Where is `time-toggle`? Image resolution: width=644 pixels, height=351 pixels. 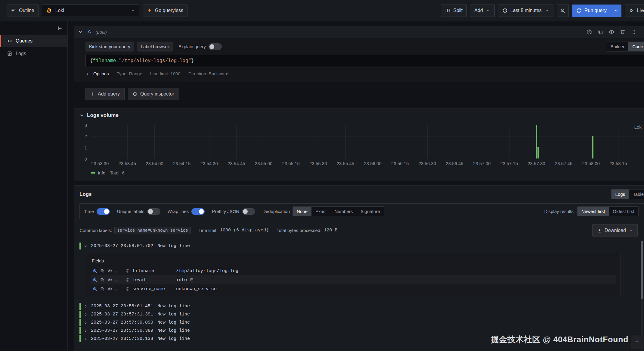
time-toggle is located at coordinates (103, 212).